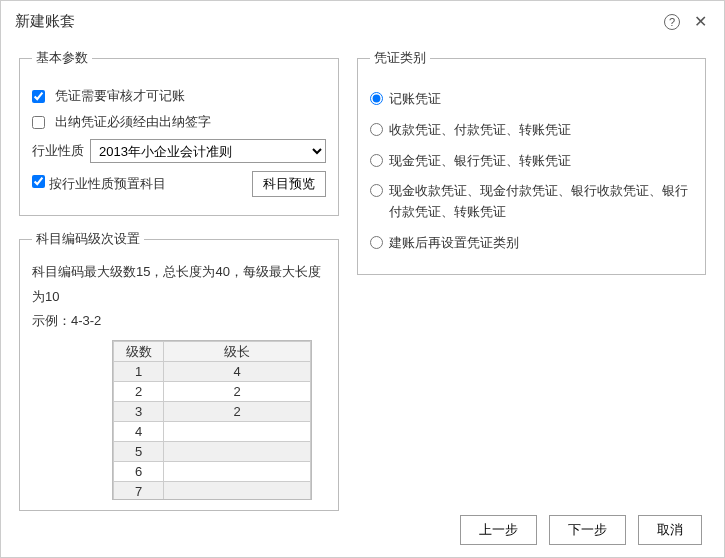  Describe the element at coordinates (139, 472) in the screenshot. I see `level-cell: 6` at that location.